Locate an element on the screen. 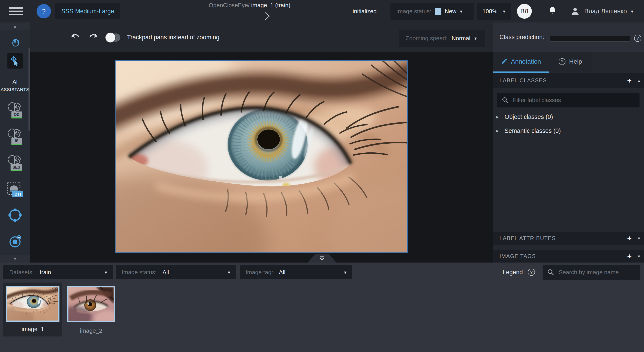 Image resolution: width=644 pixels, height=352 pixels. add-image-tag-button: + is located at coordinates (630, 256).